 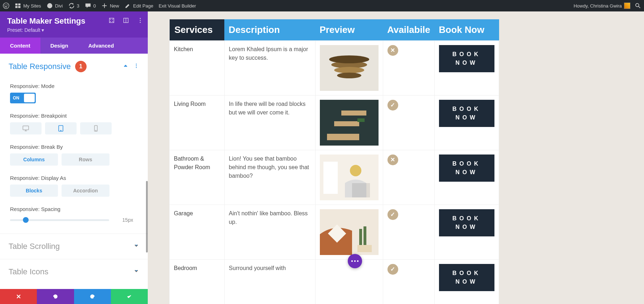 What do you see at coordinates (147, 217) in the screenshot?
I see `scrollbar-thumb` at bounding box center [147, 217].